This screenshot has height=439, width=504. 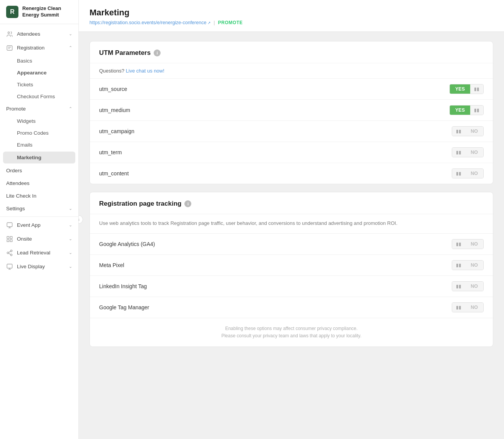 I want to click on registration-sub: Basics Appearance Tickets Checkout Forms, so click(x=39, y=79).